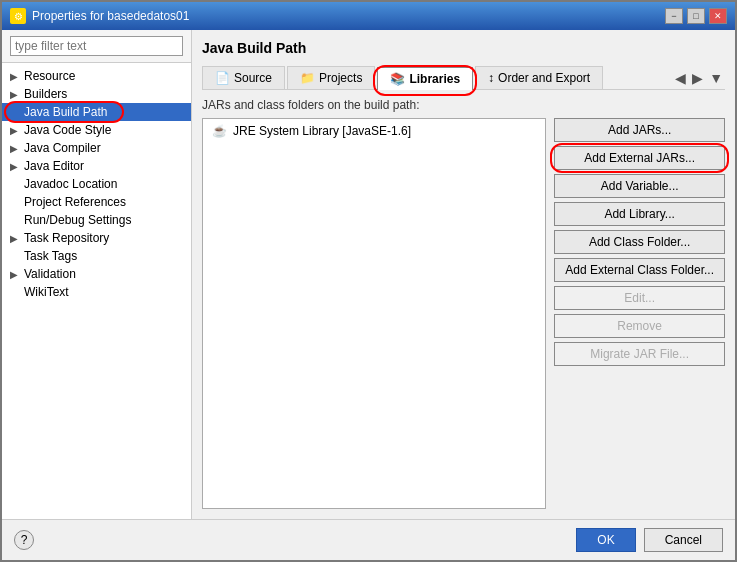  What do you see at coordinates (96, 202) in the screenshot?
I see `sidebar-item-7: Project References` at bounding box center [96, 202].